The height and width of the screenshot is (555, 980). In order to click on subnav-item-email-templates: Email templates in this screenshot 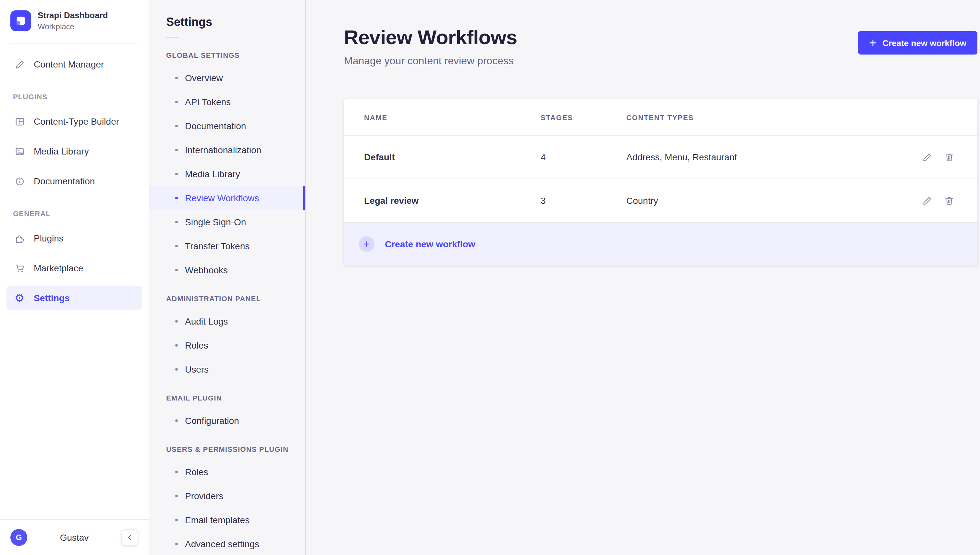, I will do `click(227, 520)`.